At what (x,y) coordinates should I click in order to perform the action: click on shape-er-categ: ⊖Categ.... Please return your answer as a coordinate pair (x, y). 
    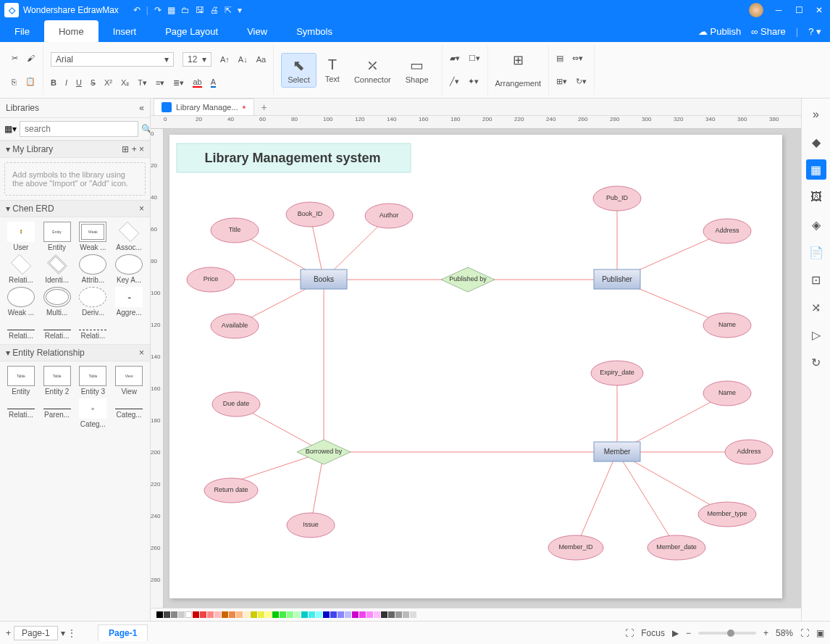
    Looking at the image, I should click on (93, 413).